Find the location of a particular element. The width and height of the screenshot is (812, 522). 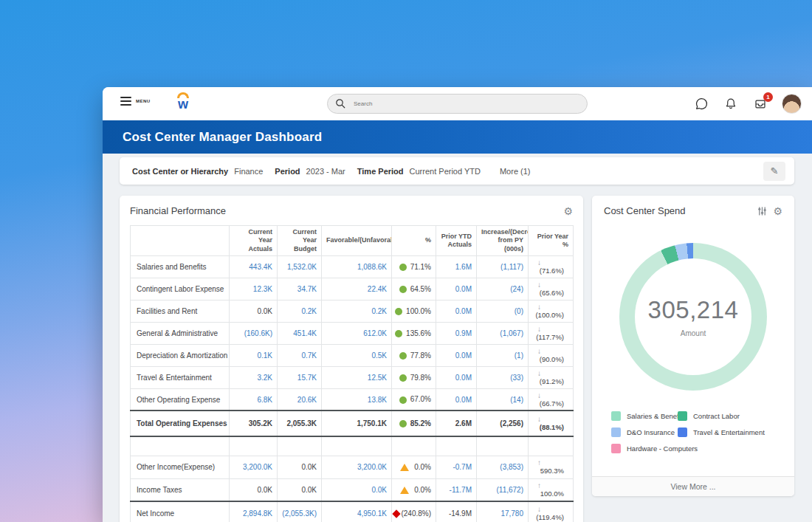

cell: 0.0K is located at coordinates (357, 490).